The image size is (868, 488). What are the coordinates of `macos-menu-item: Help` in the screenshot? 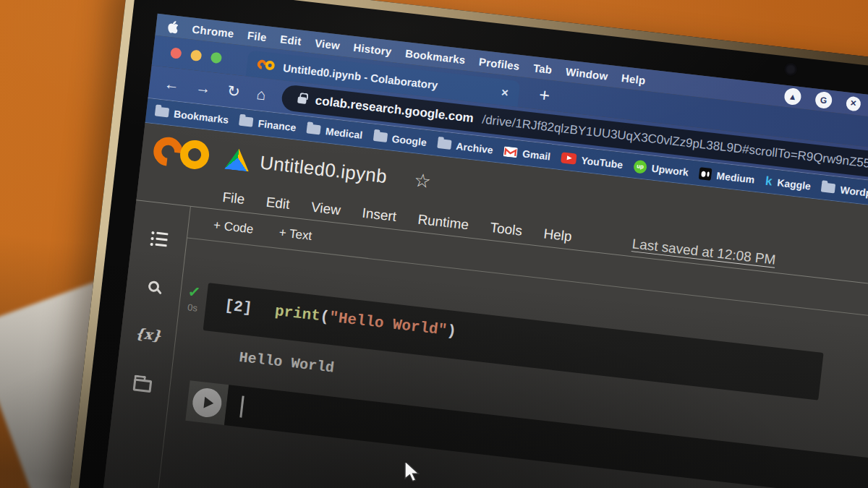 It's located at (634, 80).